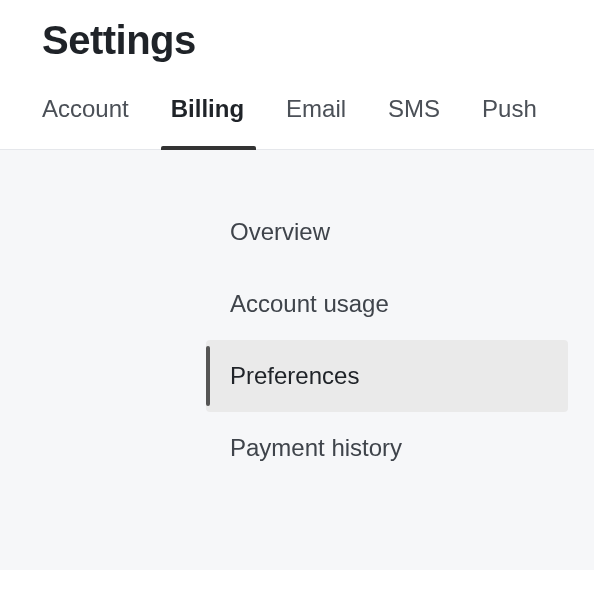 The width and height of the screenshot is (594, 590). What do you see at coordinates (297, 106) in the screenshot?
I see `tabs-nav: Account Billing Email SMS Push` at bounding box center [297, 106].